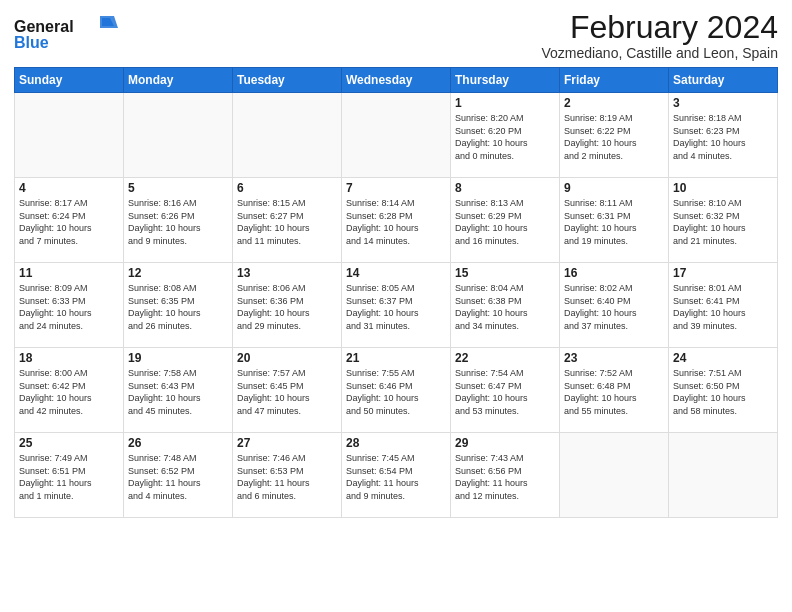 This screenshot has width=792, height=612. I want to click on calendar-cell: 17Sunrise: 8:01 AM Sunset: 6:41 PM Dayli…, so click(724, 306).